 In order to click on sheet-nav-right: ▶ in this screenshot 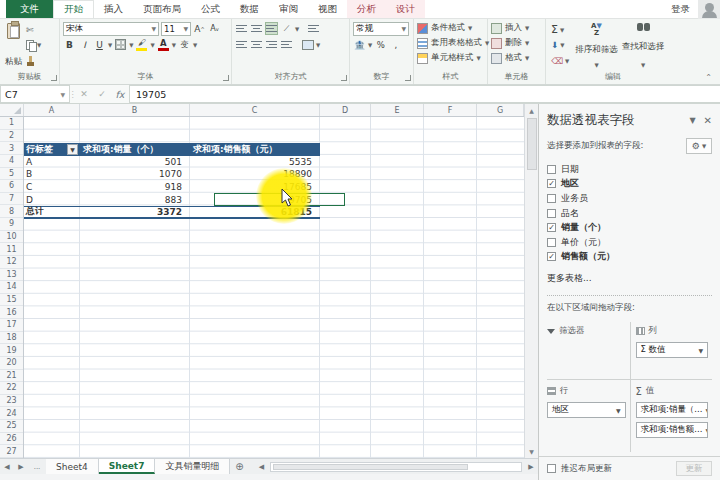, I will do `click(21, 466)`.